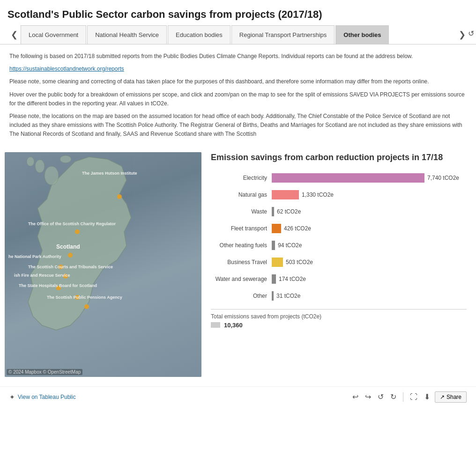  What do you see at coordinates (339, 178) in the screenshot?
I see `chart-row-0: Electricity7,740 tCO2e` at bounding box center [339, 178].